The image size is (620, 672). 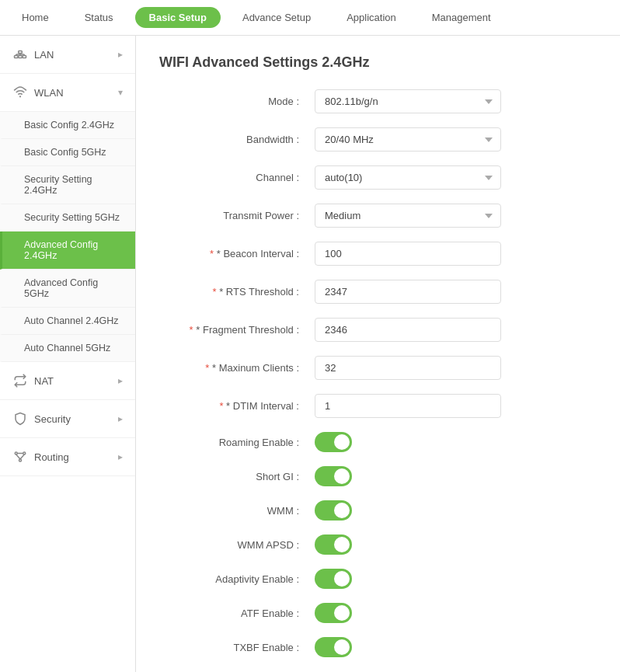 I want to click on input-maxinum-clients, so click(x=408, y=368).